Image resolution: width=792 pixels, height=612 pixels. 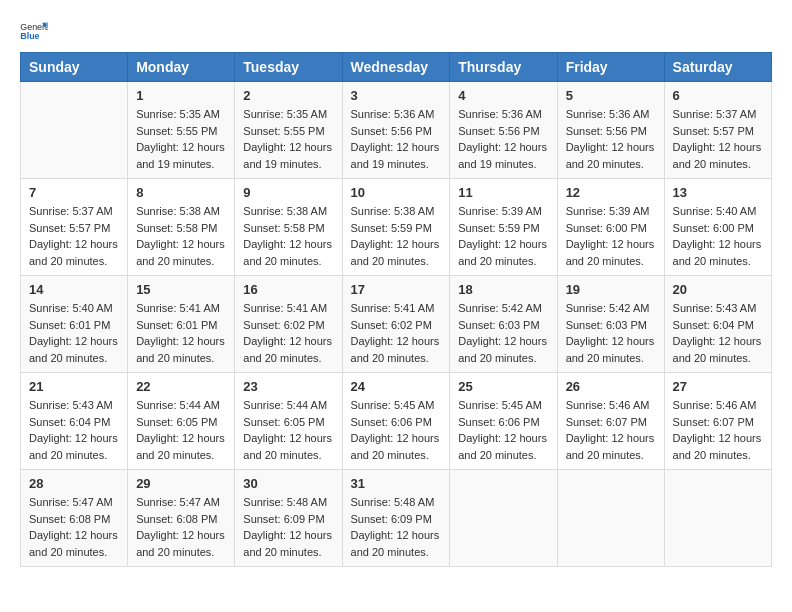 I want to click on sunset-3: Sunset: 5:56 PM, so click(x=396, y=132).